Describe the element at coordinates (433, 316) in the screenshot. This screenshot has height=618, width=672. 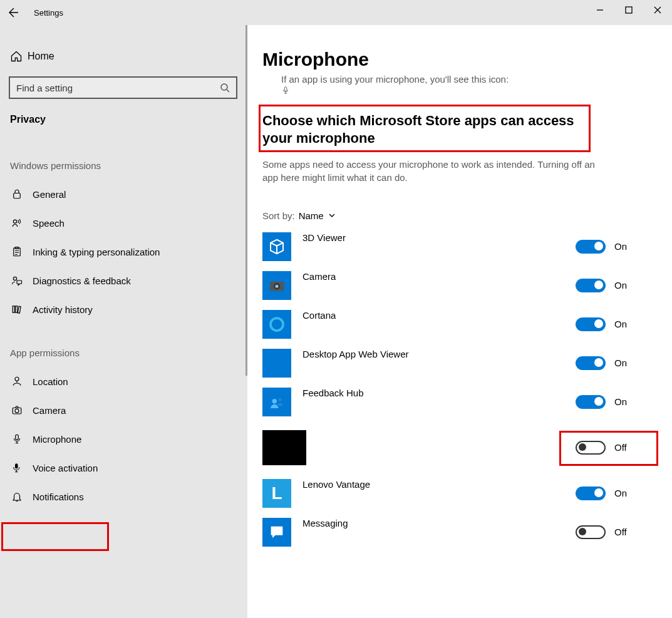
I see `app-name: Cortana` at that location.